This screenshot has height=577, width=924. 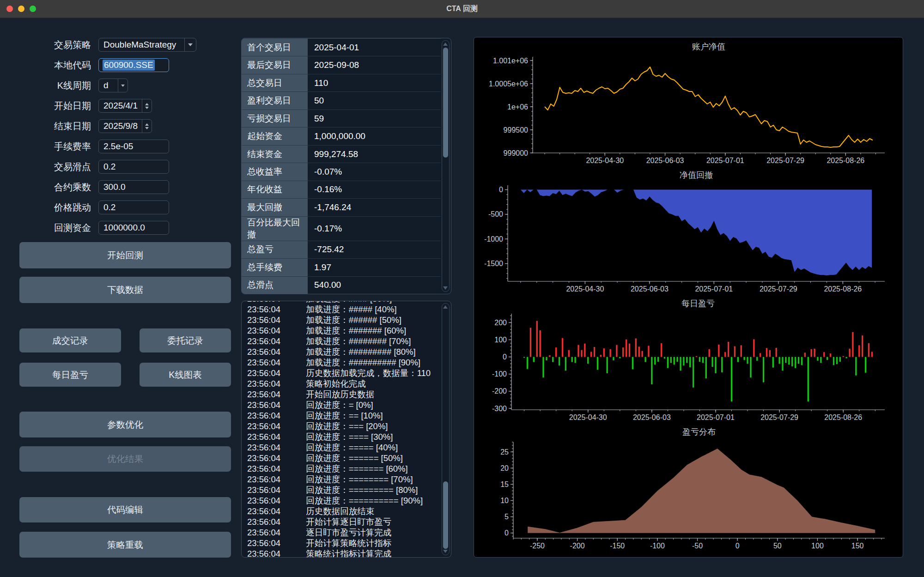 I want to click on title-bar: CTA 回测, so click(x=462, y=9).